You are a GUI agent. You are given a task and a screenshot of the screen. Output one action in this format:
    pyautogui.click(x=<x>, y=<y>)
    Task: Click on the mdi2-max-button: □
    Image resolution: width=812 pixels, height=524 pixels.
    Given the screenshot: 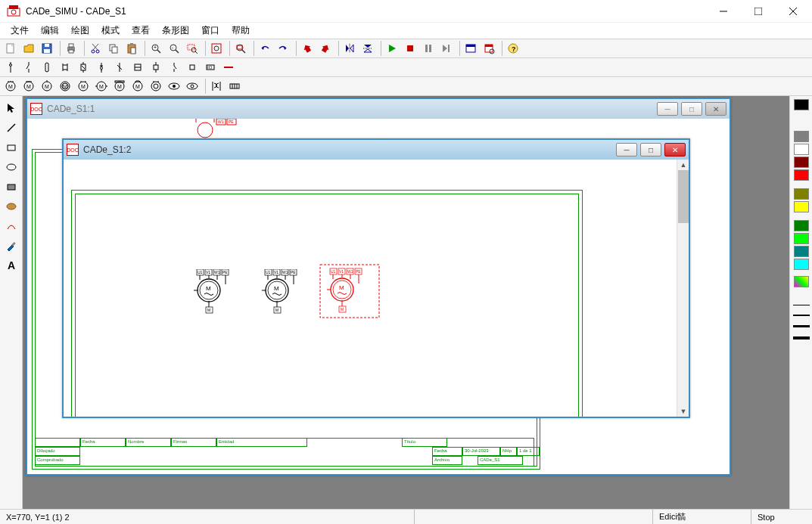 What is the action you would take?
    pyautogui.click(x=651, y=150)
    